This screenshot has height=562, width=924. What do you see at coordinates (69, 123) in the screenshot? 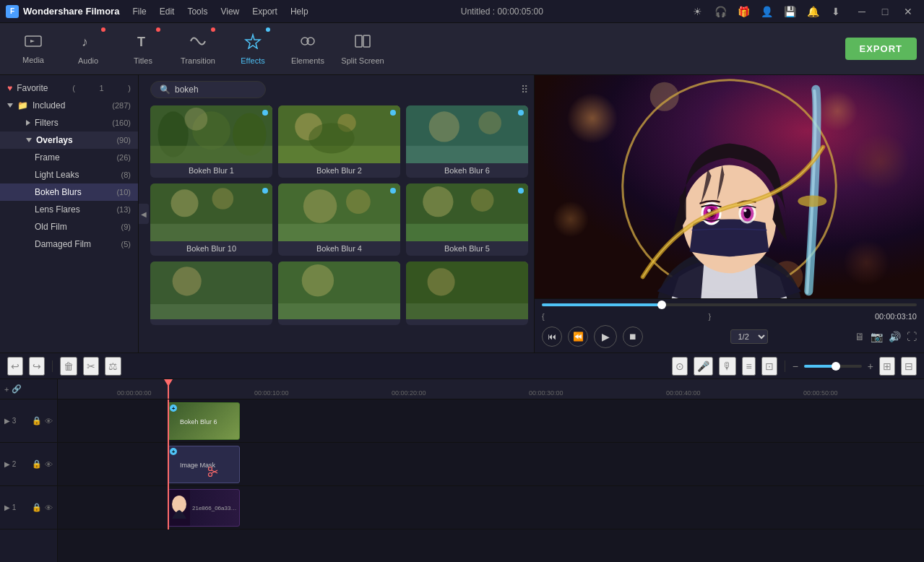
I see `sidebar-item-filters: Filters (160)` at bounding box center [69, 123].